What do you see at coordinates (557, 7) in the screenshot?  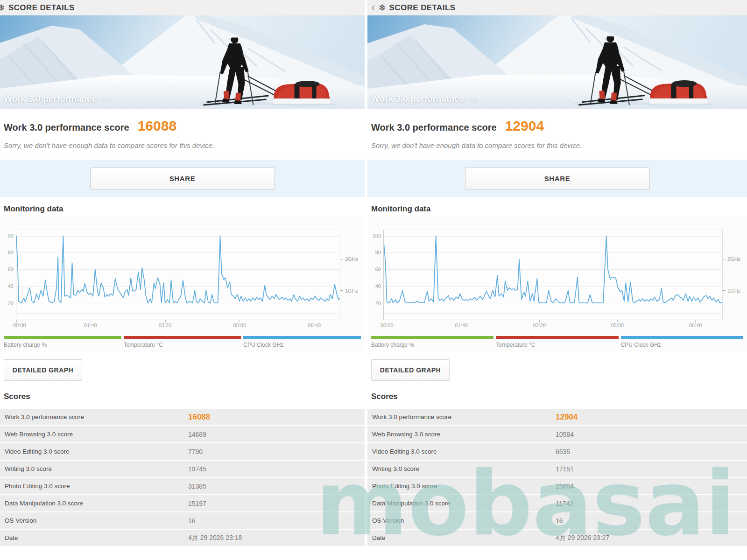 I see `app-bar: ‹ ❄ SCORE DETAILS` at bounding box center [557, 7].